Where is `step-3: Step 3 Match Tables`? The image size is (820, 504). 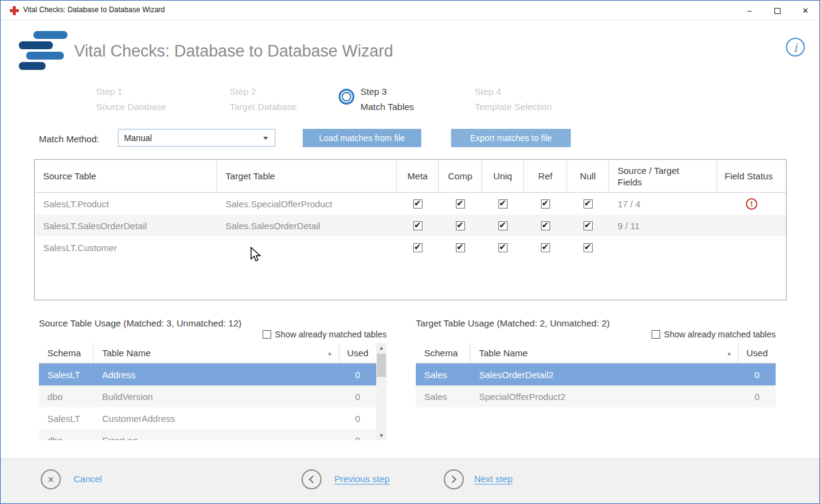
step-3: Step 3 Match Tables is located at coordinates (387, 99).